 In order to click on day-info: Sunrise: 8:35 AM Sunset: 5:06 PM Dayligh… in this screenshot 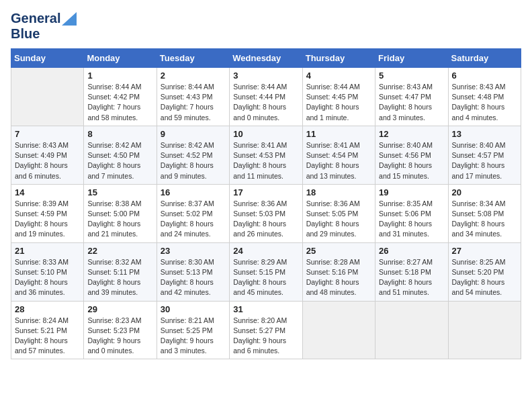, I will do `click(411, 219)`.